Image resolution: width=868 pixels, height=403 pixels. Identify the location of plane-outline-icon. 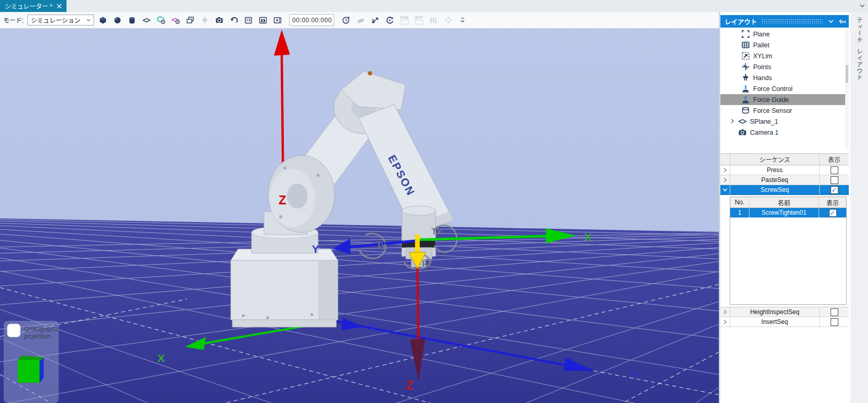
(745, 34).